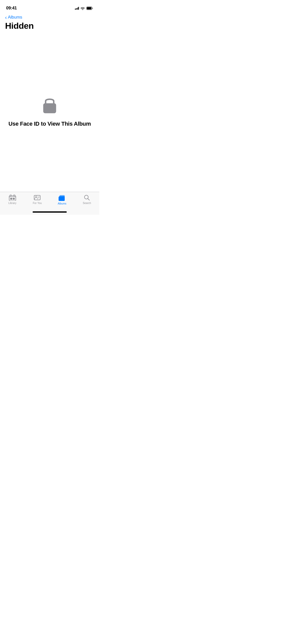 This screenshot has width=298, height=644. Describe the element at coordinates (14, 17) in the screenshot. I see `back-button: ‹ Albums` at that location.